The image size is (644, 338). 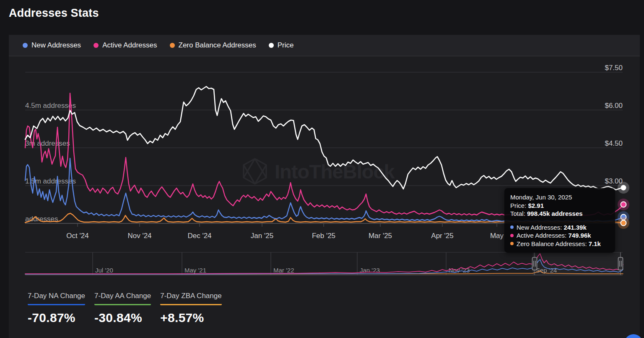 What do you see at coordinates (614, 144) in the screenshot?
I see `price-axis-label: $4.50` at bounding box center [614, 144].